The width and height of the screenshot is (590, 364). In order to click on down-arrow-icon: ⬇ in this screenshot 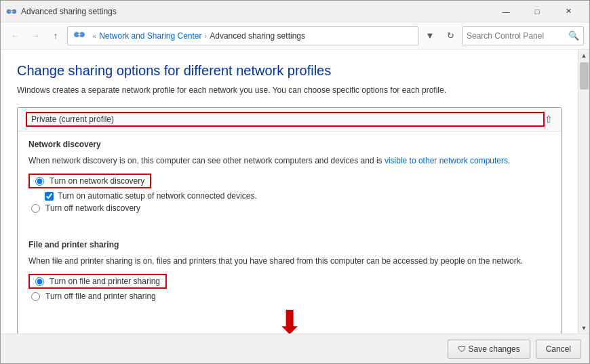, I will do `click(290, 320)`.